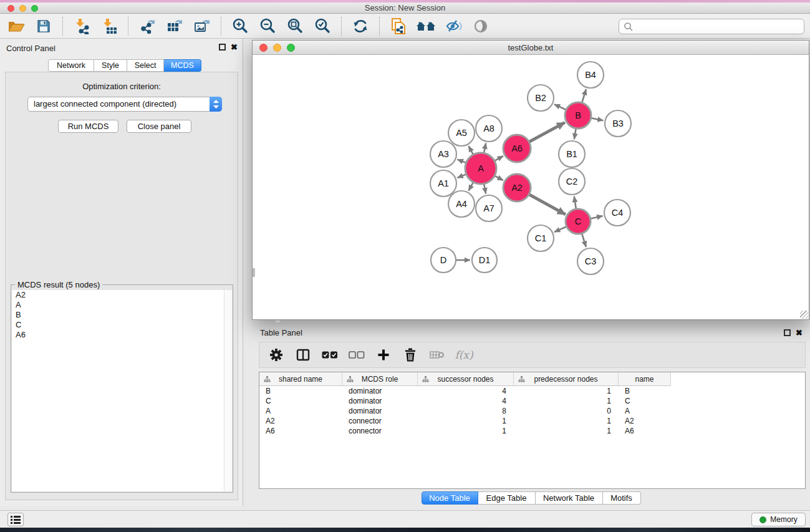 Image resolution: width=810 pixels, height=532 pixels. I want to click on search-input, so click(711, 26).